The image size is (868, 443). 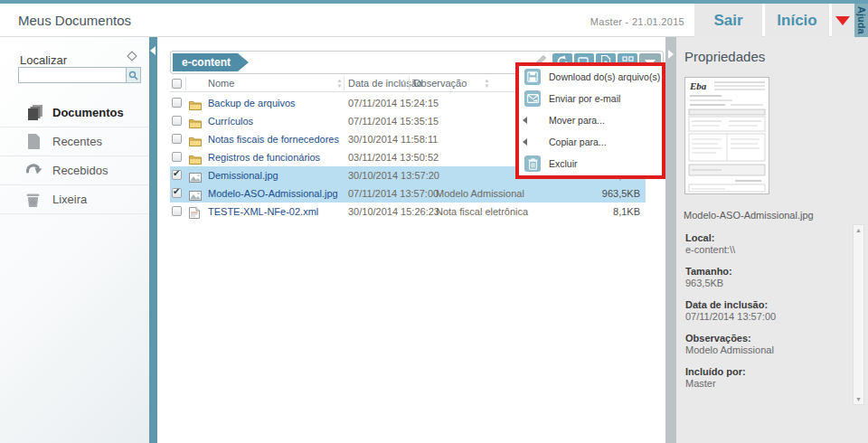 I want to click on file-name-cell: Currículos, so click(x=231, y=121).